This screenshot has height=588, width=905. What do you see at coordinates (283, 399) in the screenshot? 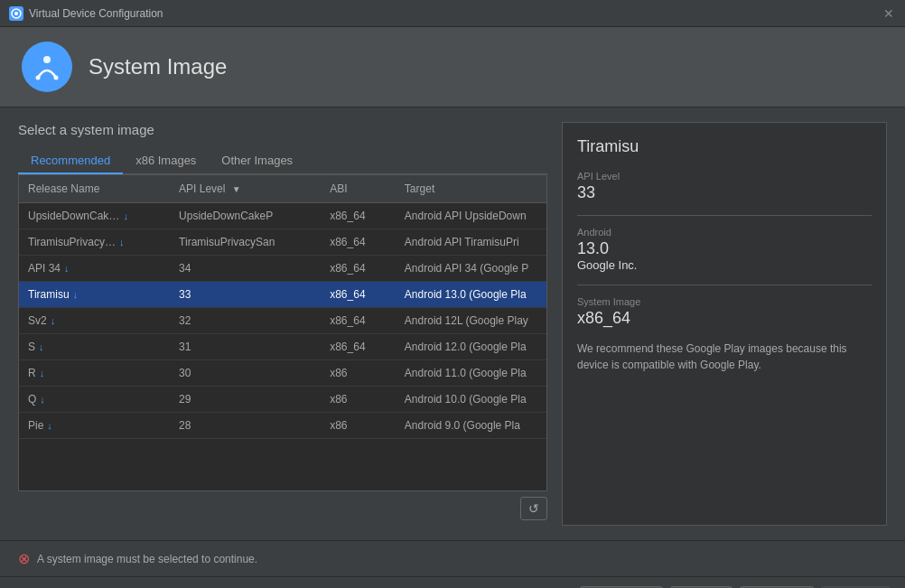
I see `table-row: Q↓29x86Android 10.0 (Google Pla` at bounding box center [283, 399].